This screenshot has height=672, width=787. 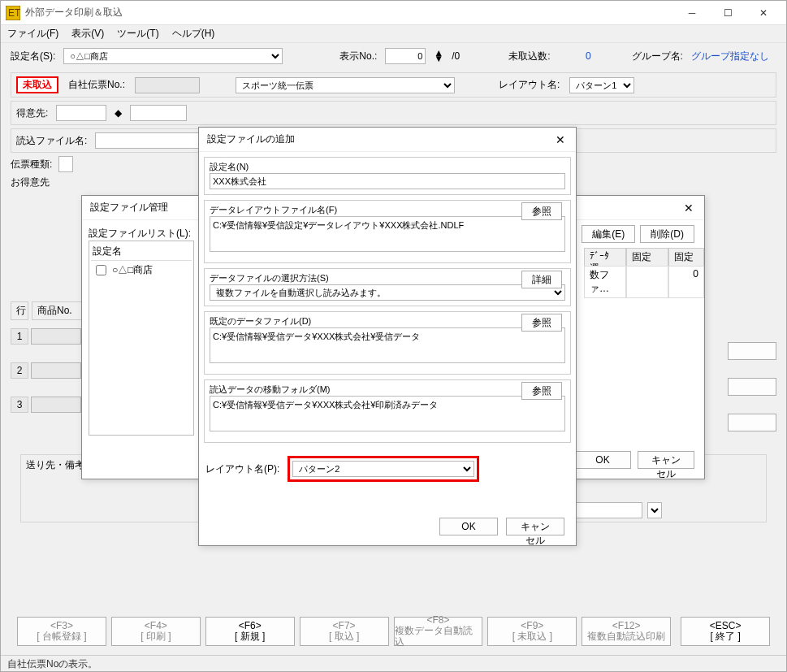 What do you see at coordinates (387, 278) in the screenshot?
I see `add-select-method-label: データファイルの選択方法(S)` at bounding box center [387, 278].